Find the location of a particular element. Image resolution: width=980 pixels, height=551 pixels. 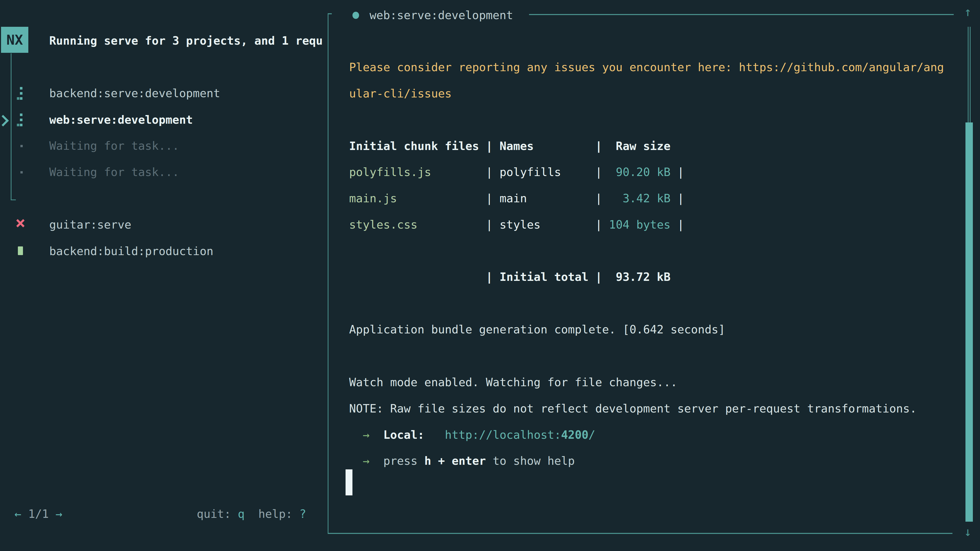

chunk-table-total-row: | Initial total | 93.72 kB is located at coordinates (510, 277).